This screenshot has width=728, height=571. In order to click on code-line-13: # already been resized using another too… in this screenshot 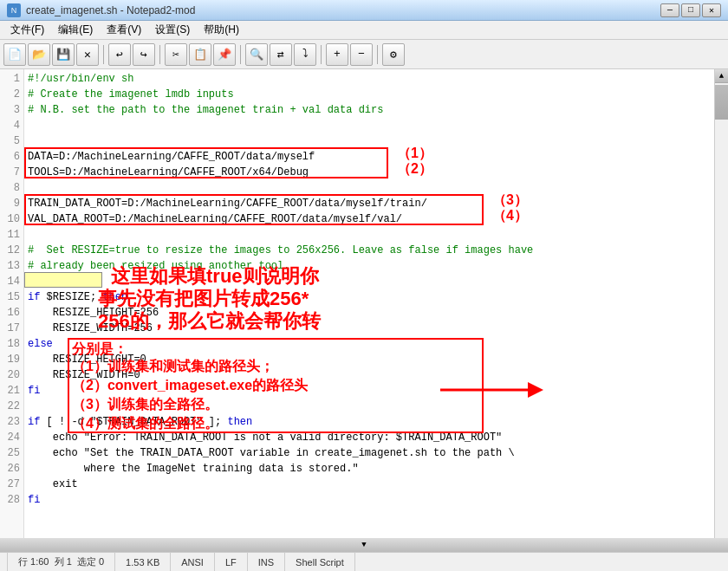, I will do `click(369, 266)`.